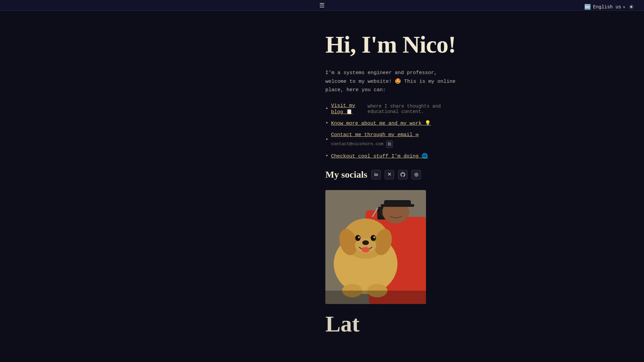  Describe the element at coordinates (392, 82) in the screenshot. I see `hero-description: I'm a systems engineer and professor, we…` at that location.